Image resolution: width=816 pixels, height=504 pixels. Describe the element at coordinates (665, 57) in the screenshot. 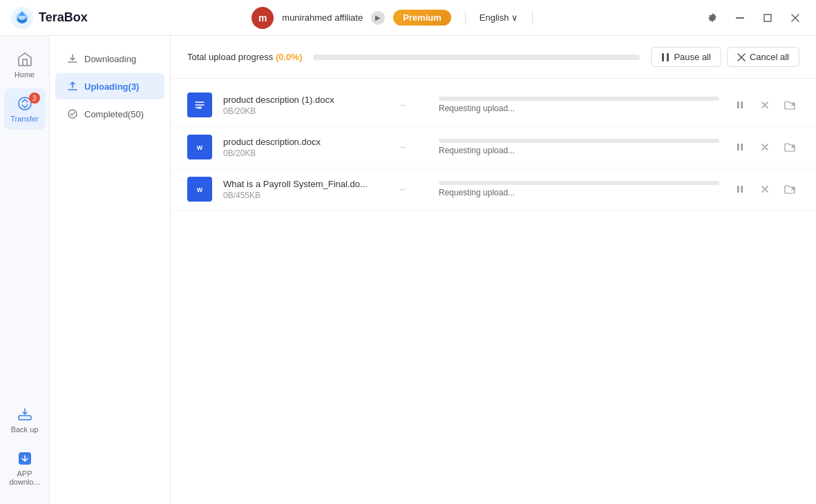

I see `pause-icon` at that location.